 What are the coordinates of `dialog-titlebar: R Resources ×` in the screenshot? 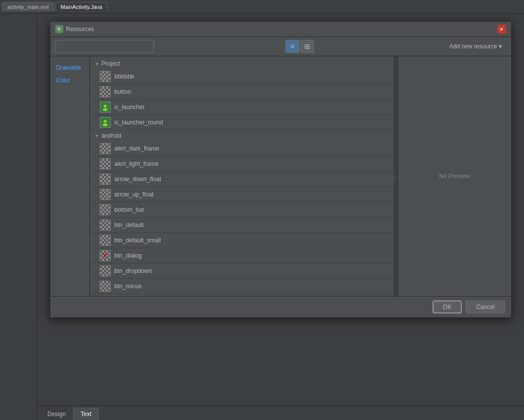 It's located at (281, 30).